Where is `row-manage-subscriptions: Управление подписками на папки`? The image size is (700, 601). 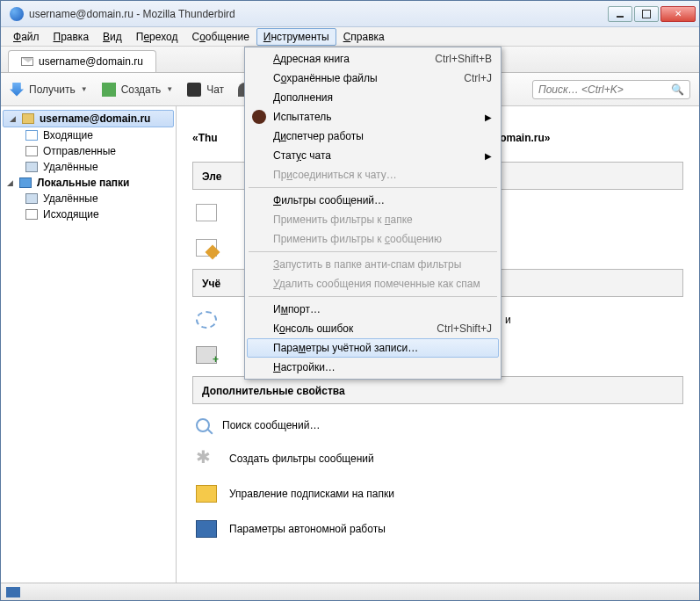 row-manage-subscriptions: Управление подписками на папки is located at coordinates (437, 497).